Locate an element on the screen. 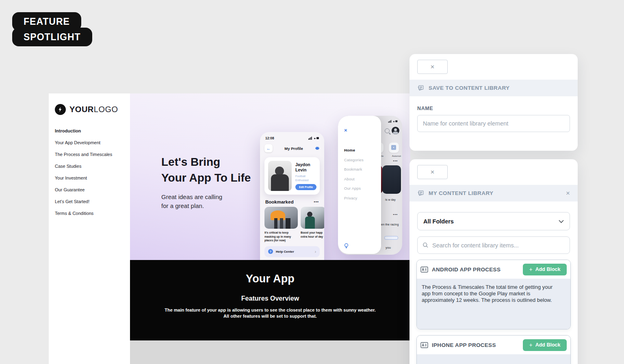  profile-first-name: Jaydon is located at coordinates (306, 165).